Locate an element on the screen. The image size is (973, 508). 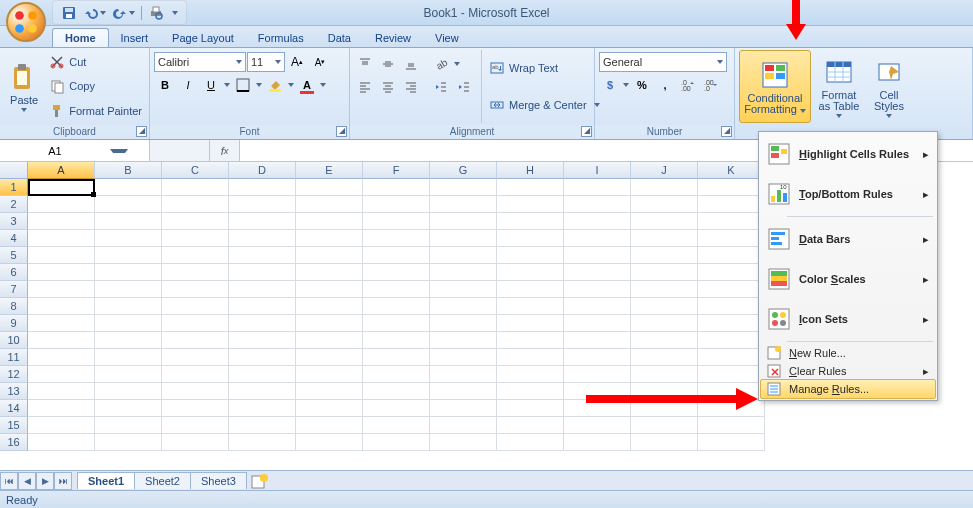
font-launcher: ◢ is located at coordinates (342, 132).